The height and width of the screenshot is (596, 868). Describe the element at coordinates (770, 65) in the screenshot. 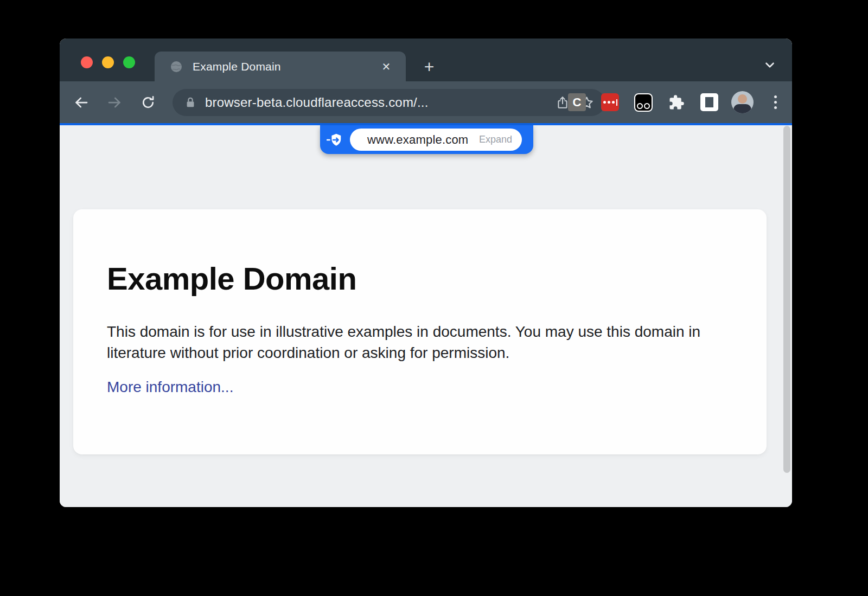

I see `tab-search-chevron-icon` at that location.